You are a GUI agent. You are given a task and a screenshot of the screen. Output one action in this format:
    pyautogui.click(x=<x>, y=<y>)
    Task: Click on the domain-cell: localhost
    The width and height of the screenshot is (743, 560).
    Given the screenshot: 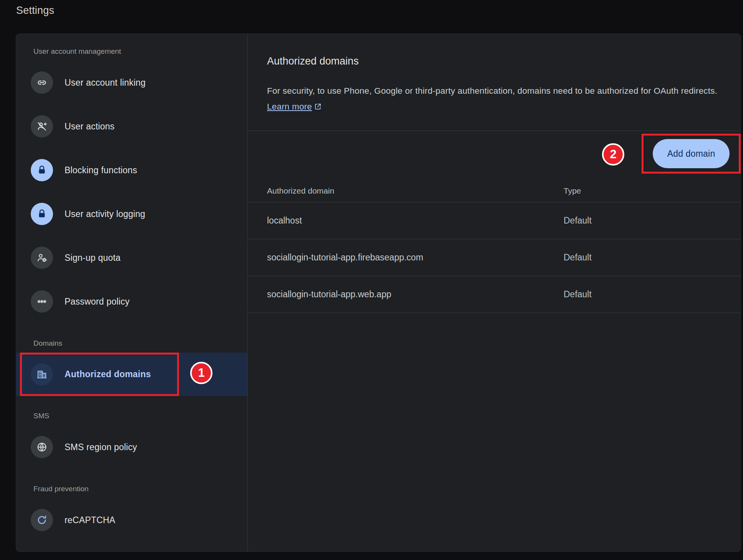 What is the action you would take?
    pyautogui.click(x=415, y=220)
    